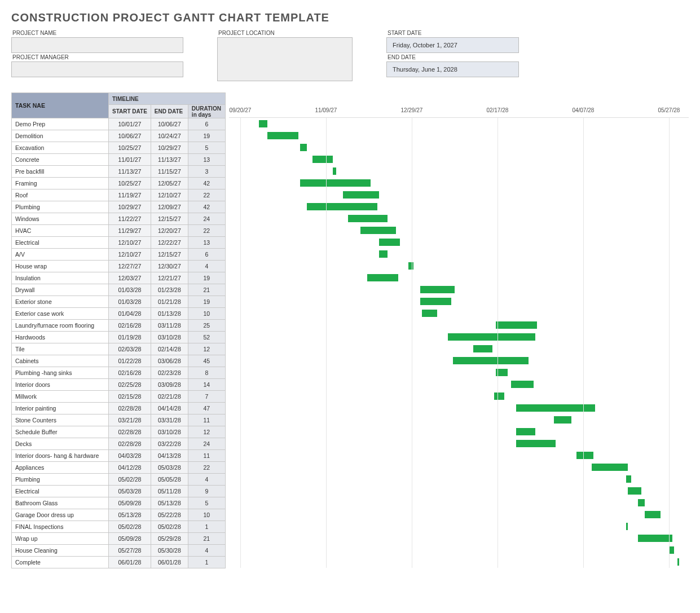  I want to click on table-row: Garage Door dress up05/13/2805/22/2810, so click(118, 515).